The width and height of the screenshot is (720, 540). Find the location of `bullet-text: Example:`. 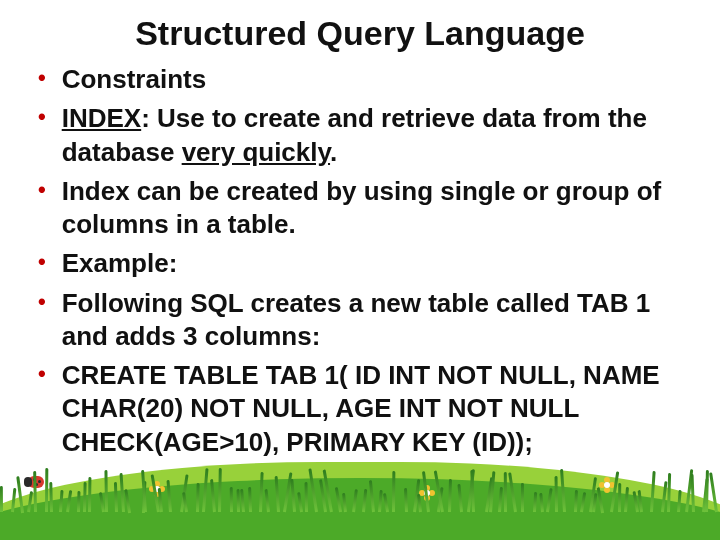

bullet-text: Example: is located at coordinates (376, 264).